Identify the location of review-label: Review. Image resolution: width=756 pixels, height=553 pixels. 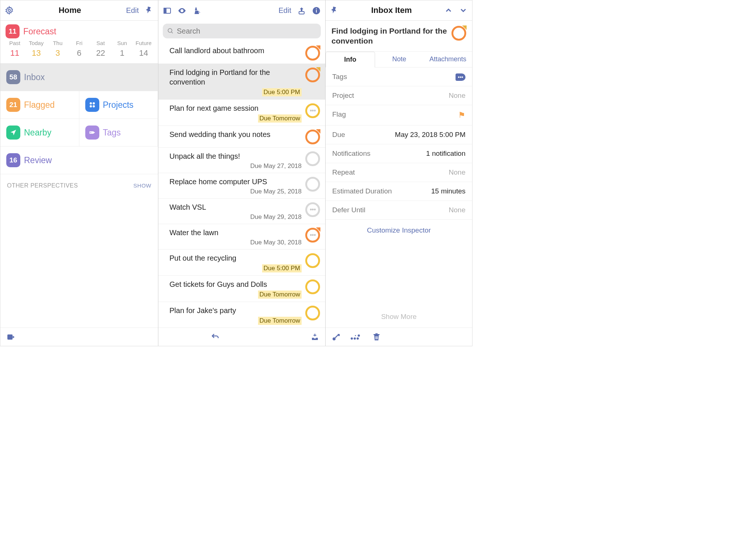
(38, 160).